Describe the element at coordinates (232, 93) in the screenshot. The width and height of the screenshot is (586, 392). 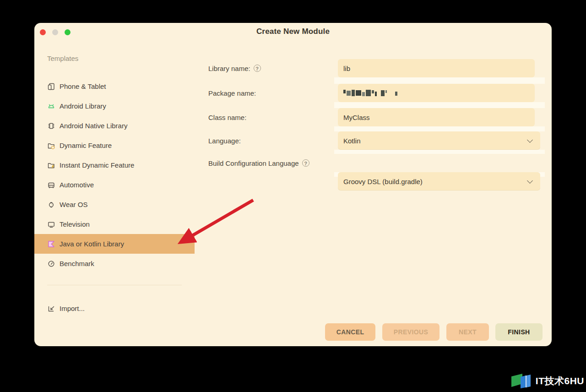
I see `package-name-label-row: Package name:` at that location.